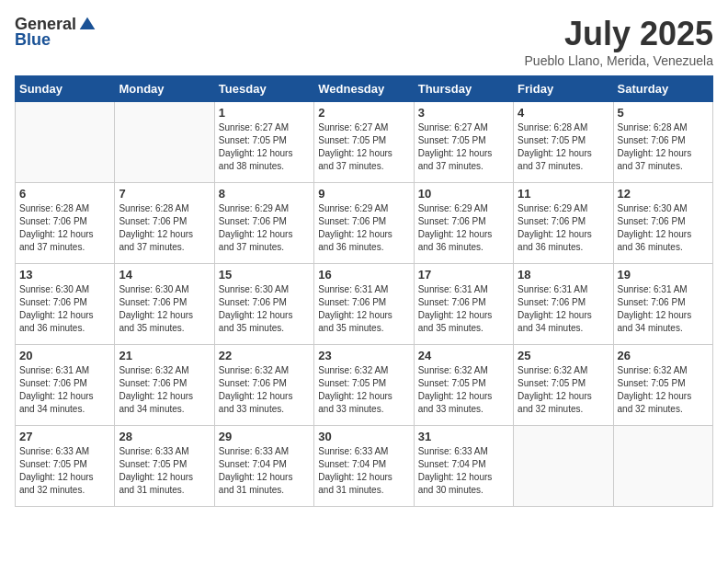 The width and height of the screenshot is (728, 563). I want to click on calendar-cell: 29Sunrise: 6:33 AM Sunset: 7:04 PM Dayli…, so click(264, 466).